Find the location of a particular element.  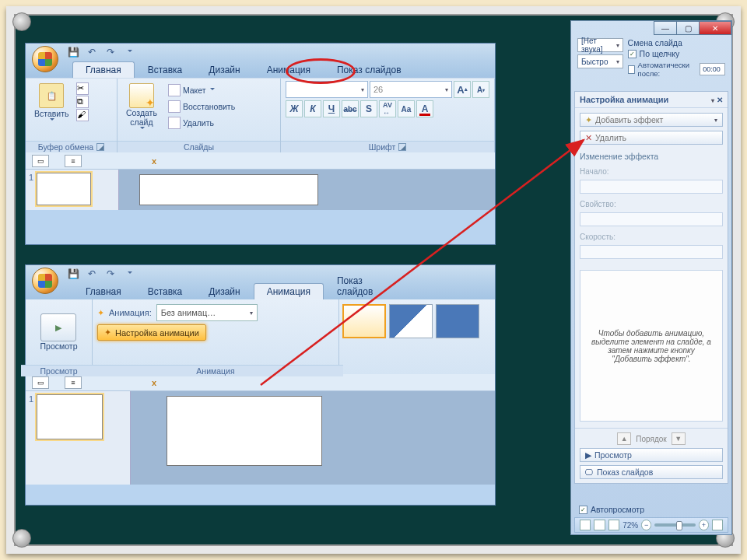

delete-icon is located at coordinates (174, 123).